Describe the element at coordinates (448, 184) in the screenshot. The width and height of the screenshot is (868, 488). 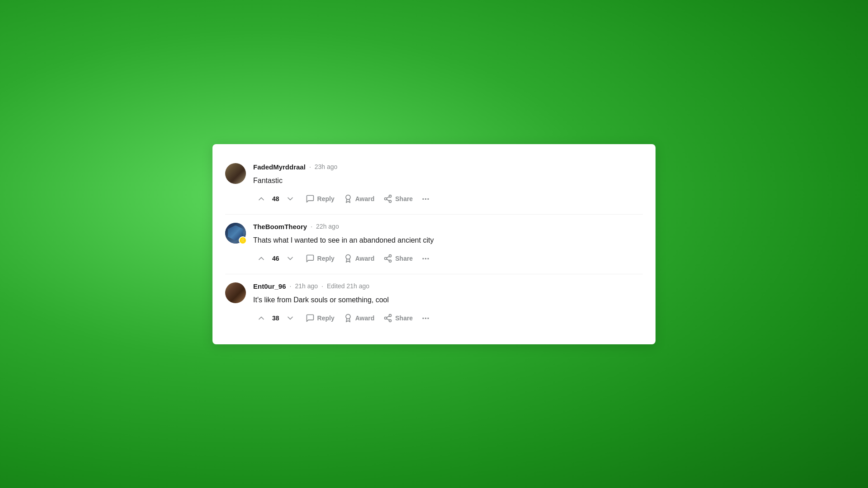
I see `comment-body: FadedMyrddraal · 23h ago Fantastic 48` at that location.